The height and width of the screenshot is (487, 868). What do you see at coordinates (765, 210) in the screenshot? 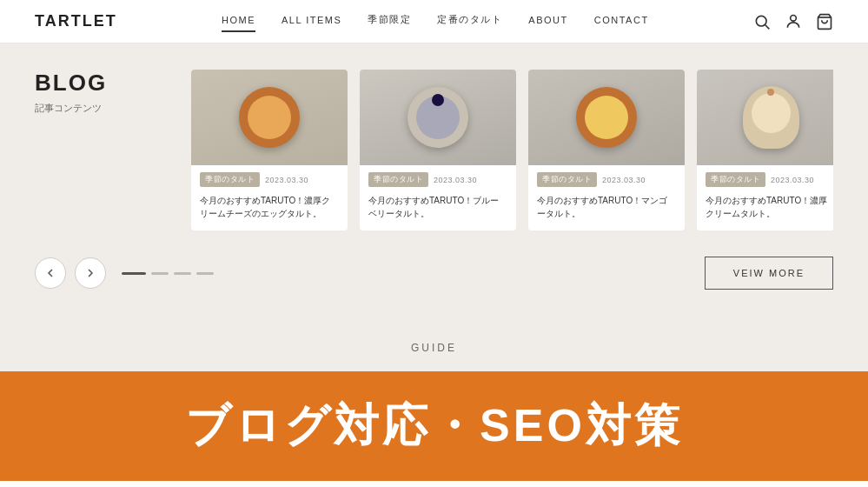
I see `card-text-4: 今月のおすすめTARUTO！濃厚クリームタルト。` at bounding box center [765, 210].